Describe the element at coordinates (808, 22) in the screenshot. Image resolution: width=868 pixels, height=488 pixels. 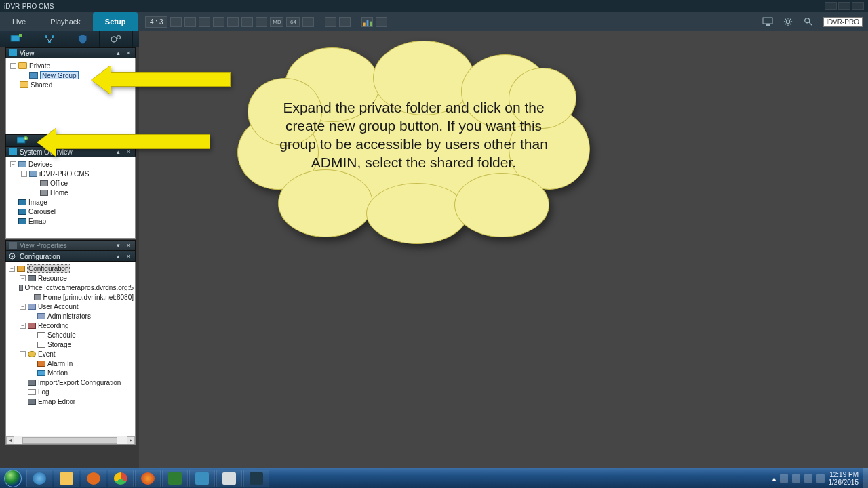
I see `search-icon` at that location.